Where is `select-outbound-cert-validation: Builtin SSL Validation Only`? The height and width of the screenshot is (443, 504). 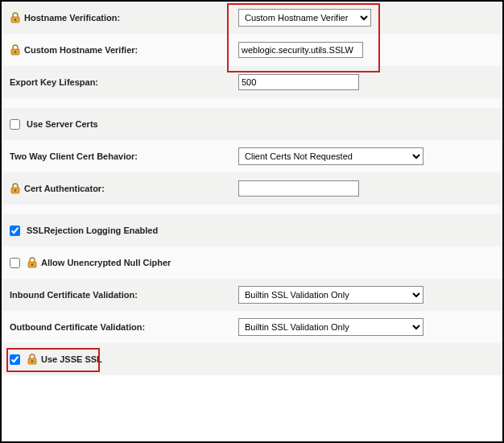
select-outbound-cert-validation: Builtin SSL Validation Only is located at coordinates (331, 327).